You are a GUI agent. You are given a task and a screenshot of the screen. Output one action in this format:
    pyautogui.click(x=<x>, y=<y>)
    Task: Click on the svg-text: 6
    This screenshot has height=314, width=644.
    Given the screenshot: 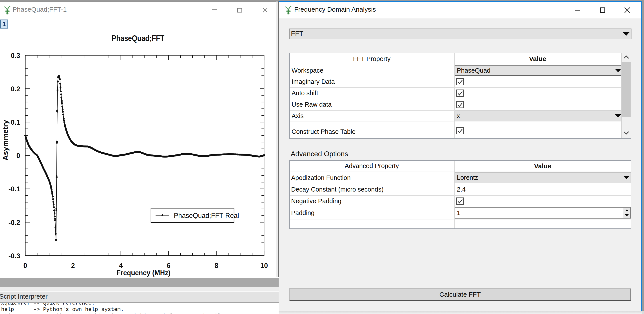 What is the action you would take?
    pyautogui.click(x=168, y=266)
    